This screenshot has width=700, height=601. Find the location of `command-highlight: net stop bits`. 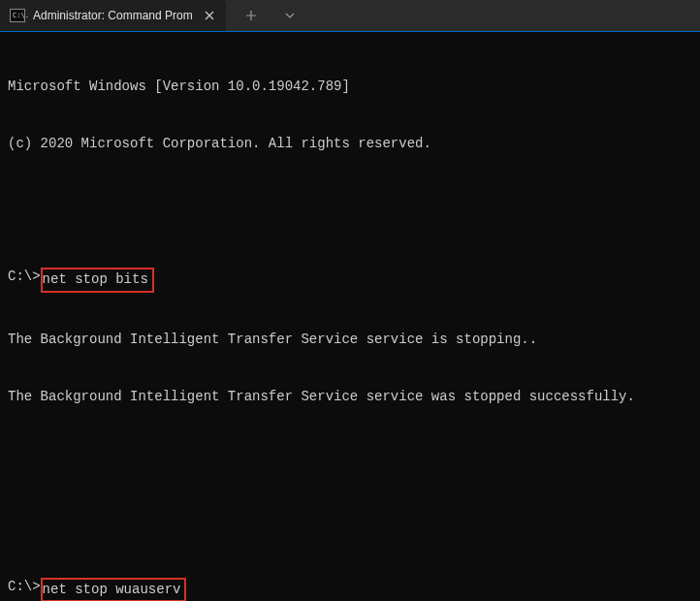

command-highlight: net stop bits is located at coordinates (97, 280).